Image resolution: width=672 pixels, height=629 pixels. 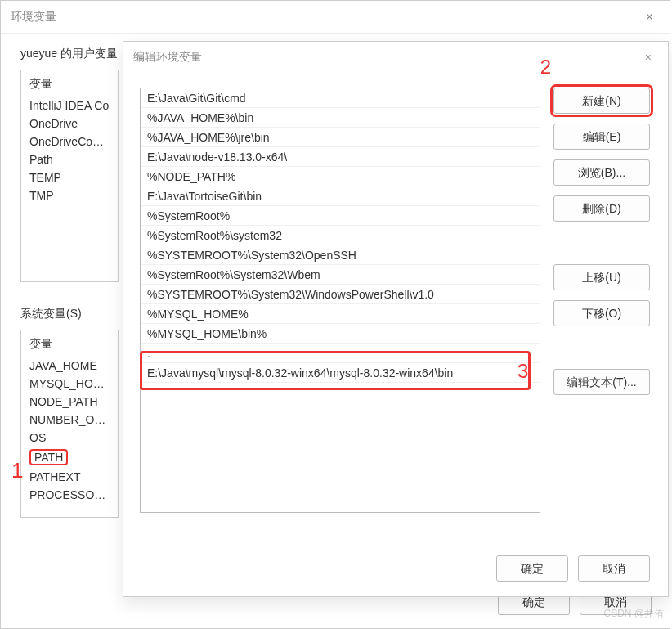 What do you see at coordinates (69, 424) in the screenshot?
I see `system-vars-list: 变量 JAVA_HOME MYSQL_HOME NODE_PATH NUMBER…` at bounding box center [69, 424].